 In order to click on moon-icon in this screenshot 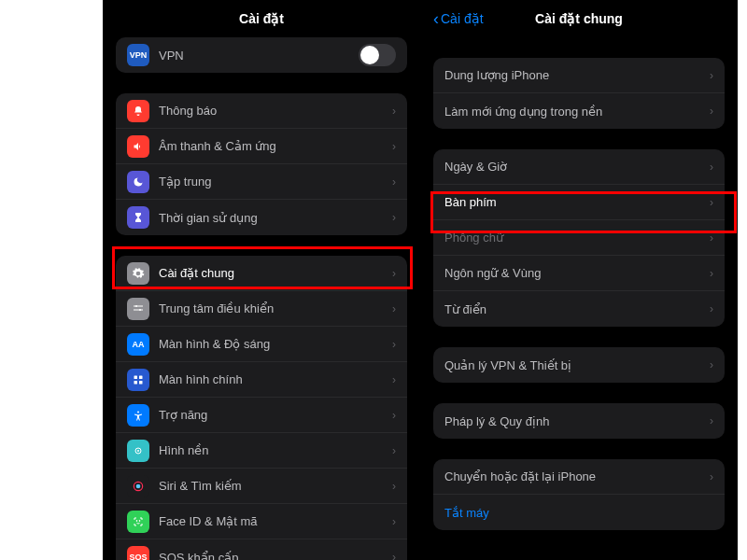, I will do `click(138, 182)`.